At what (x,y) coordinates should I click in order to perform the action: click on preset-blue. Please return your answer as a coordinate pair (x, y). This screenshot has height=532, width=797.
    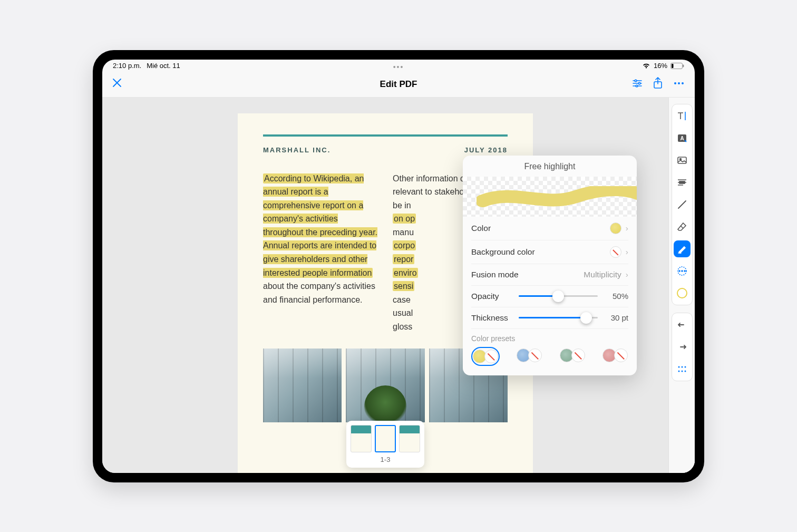
    Looking at the image, I should click on (529, 356).